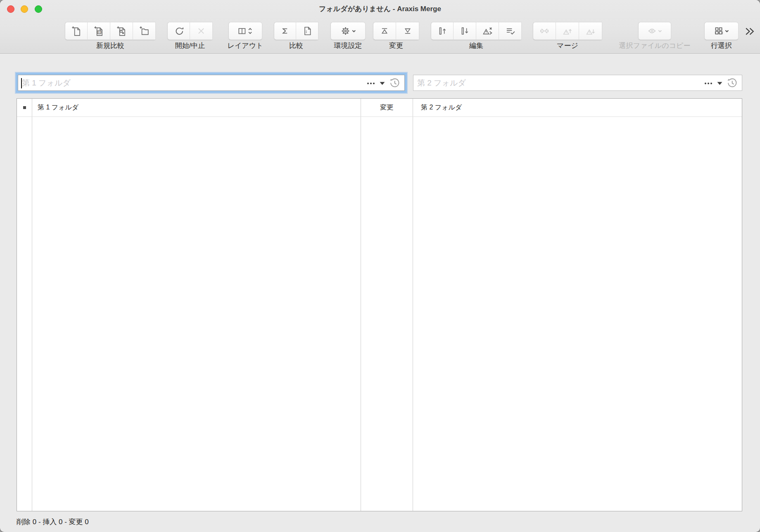  Describe the element at coordinates (442, 31) in the screenshot. I see `shift-lines-up-icon` at that location.